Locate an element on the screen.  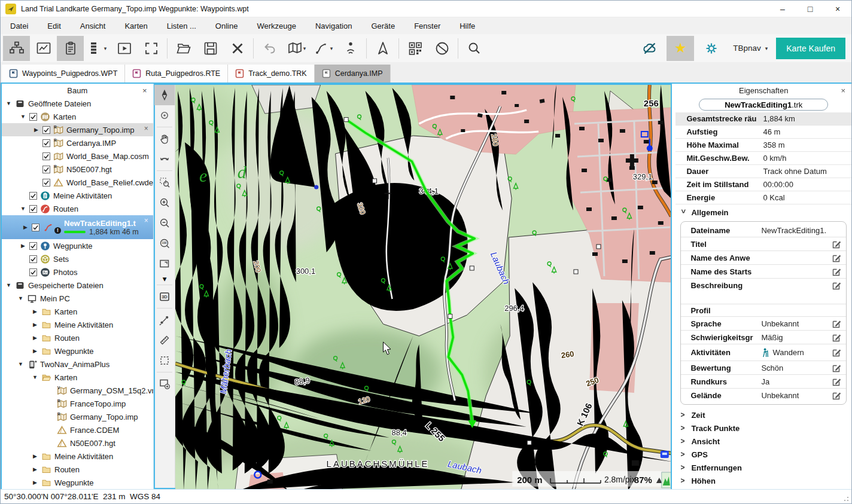
edit-track-points-button is located at coordinates (165, 320).